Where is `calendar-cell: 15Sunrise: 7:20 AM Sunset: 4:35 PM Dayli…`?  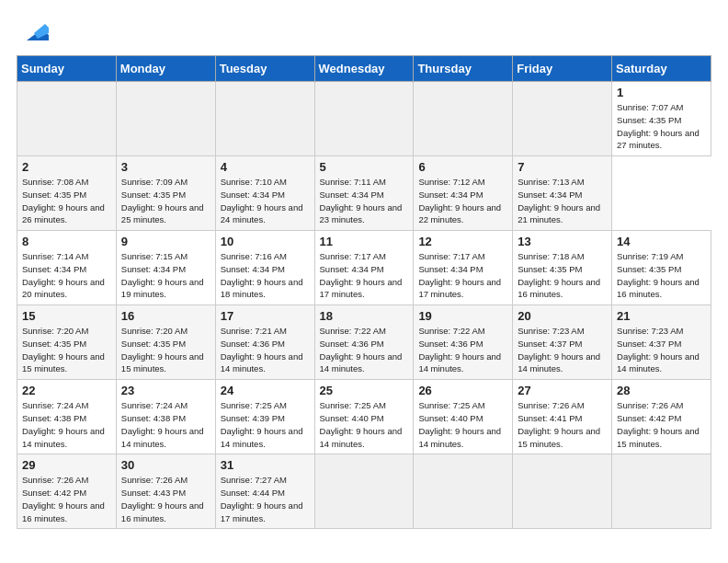
calendar-cell: 15Sunrise: 7:20 AM Sunset: 4:35 PM Dayli… is located at coordinates (67, 342).